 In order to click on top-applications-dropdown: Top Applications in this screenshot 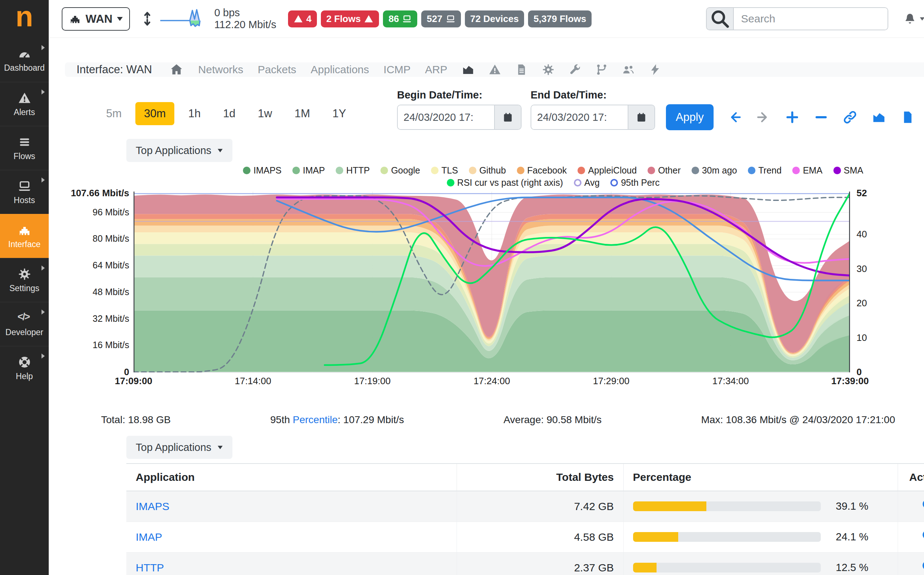, I will do `click(180, 151)`.